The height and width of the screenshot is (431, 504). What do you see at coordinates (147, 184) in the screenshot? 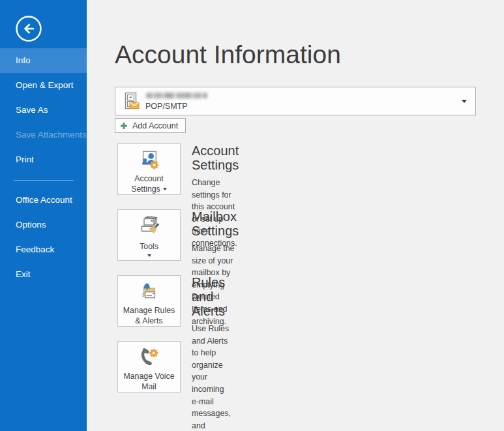
I see `account-settings-button-label: Account Settings` at bounding box center [147, 184].